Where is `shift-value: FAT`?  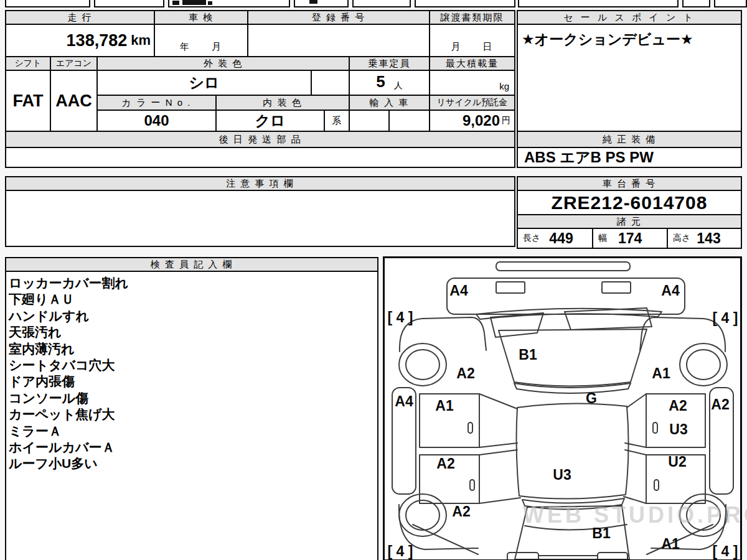
shift-value: FAT is located at coordinates (28, 101).